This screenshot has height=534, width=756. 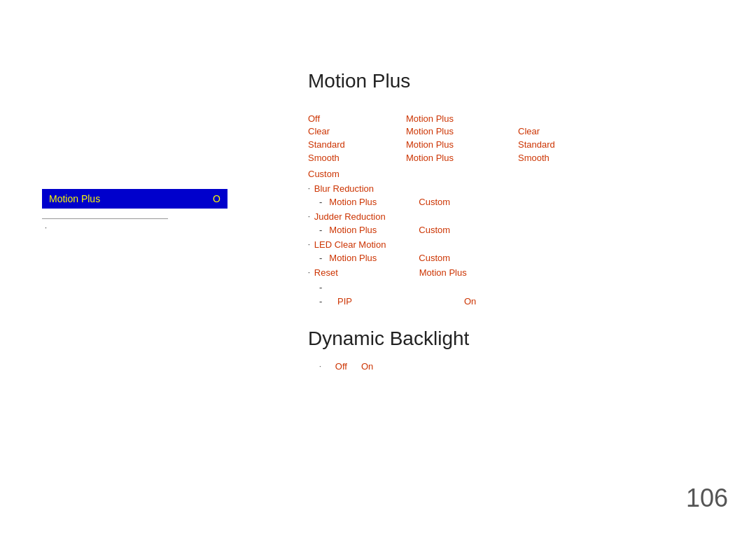 What do you see at coordinates (525, 189) in the screenshot?
I see `blur-reduction-row: · Blur Reduction` at bounding box center [525, 189].